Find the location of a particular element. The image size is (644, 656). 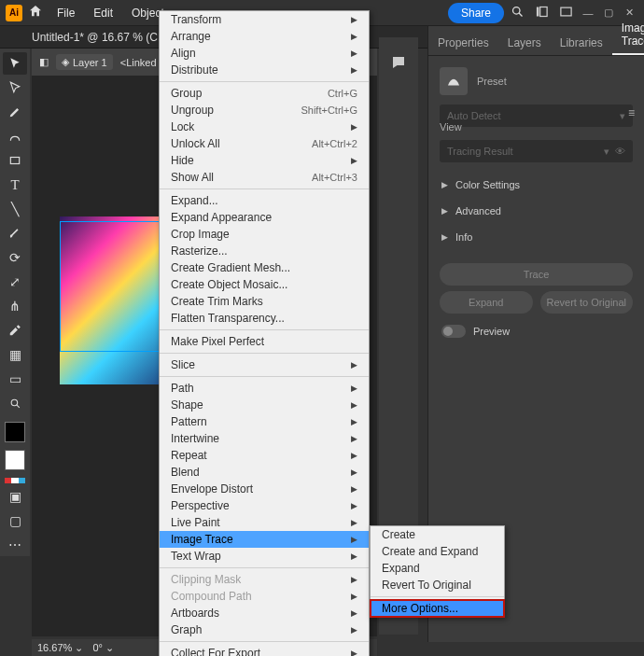

menuitem-create-and-expand: Create and Expand is located at coordinates (437, 551).